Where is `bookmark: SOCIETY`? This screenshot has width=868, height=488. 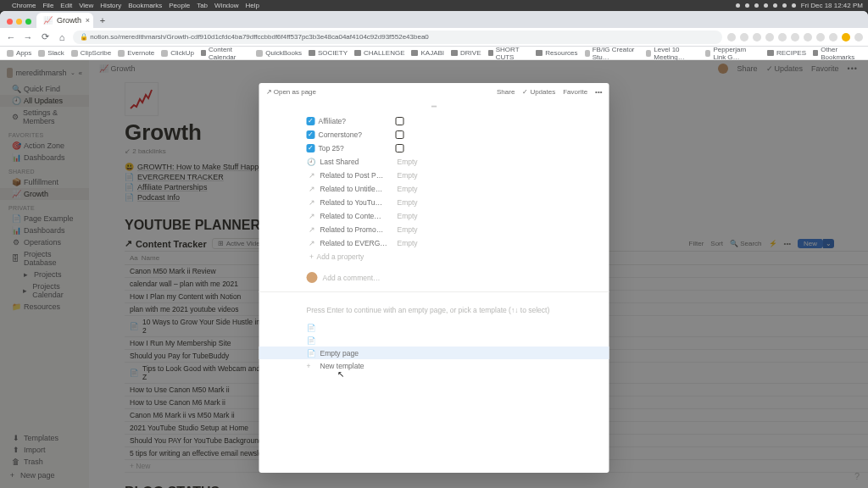 bookmark: SOCIETY is located at coordinates (328, 53).